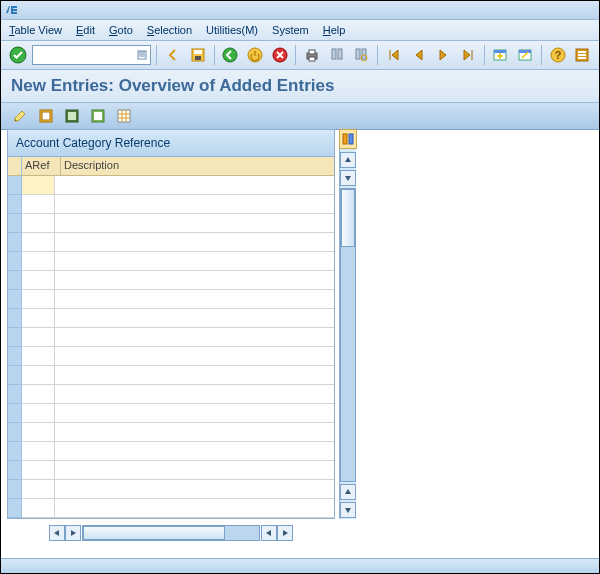 The image size is (600, 574). What do you see at coordinates (86, 30) in the screenshot?
I see `menu-edit: Edit` at bounding box center [86, 30].